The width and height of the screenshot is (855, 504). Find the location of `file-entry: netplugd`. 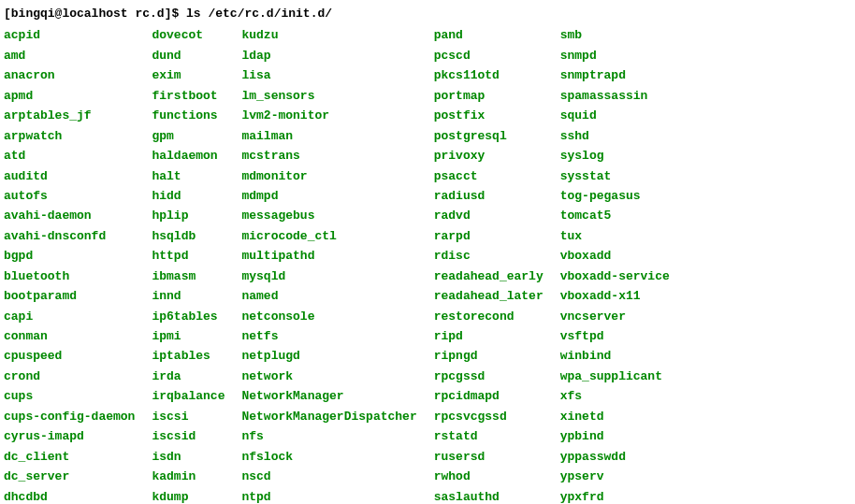

file-entry: netplugd is located at coordinates (329, 355).